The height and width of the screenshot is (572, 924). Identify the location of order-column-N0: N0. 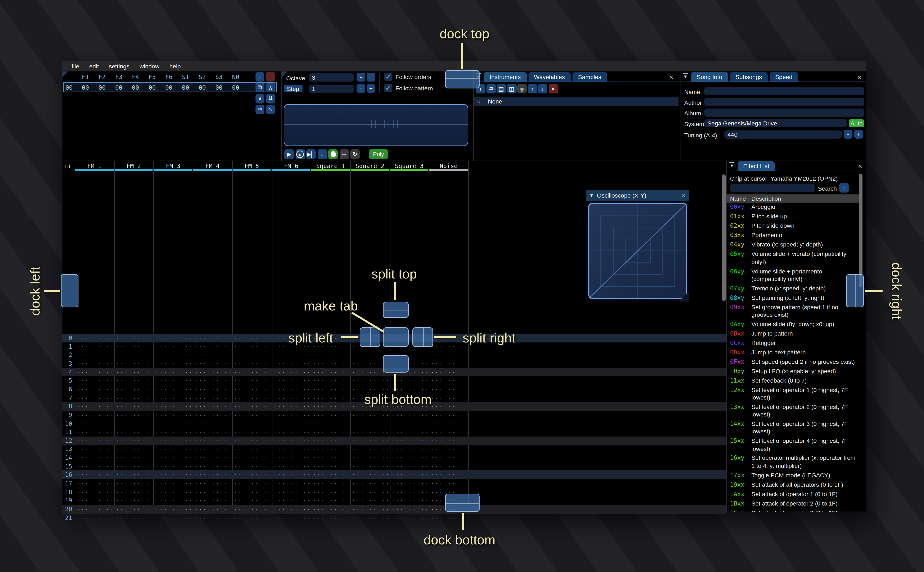
(235, 77).